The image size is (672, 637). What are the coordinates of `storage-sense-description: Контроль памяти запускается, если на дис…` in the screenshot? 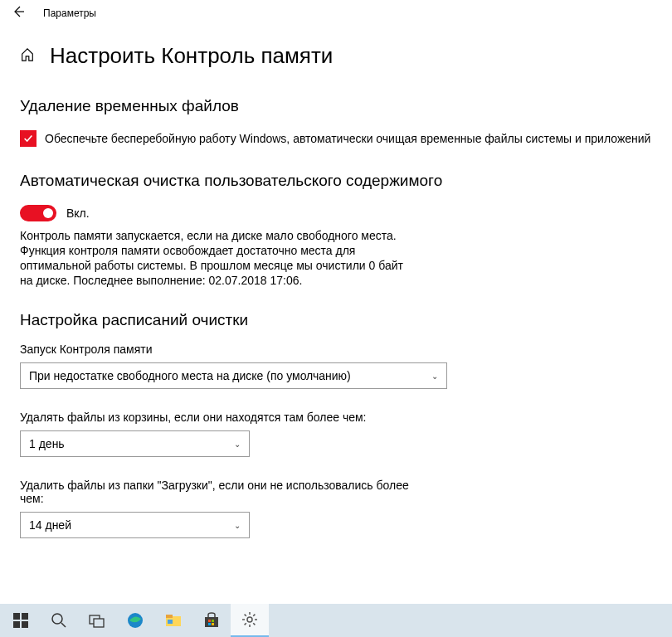 It's located at (219, 258).